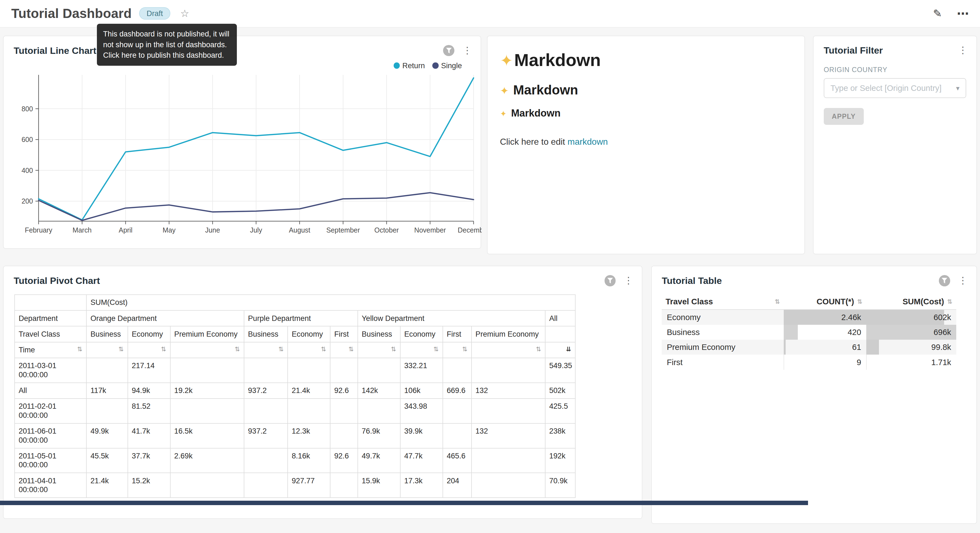  Describe the element at coordinates (951, 14) in the screenshot. I see `header-actions: ✎ ⋯` at that location.